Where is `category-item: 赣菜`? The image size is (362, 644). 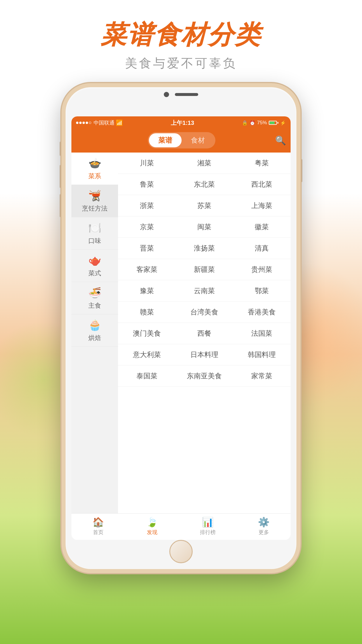
category-item: 赣菜 is located at coordinates (147, 312).